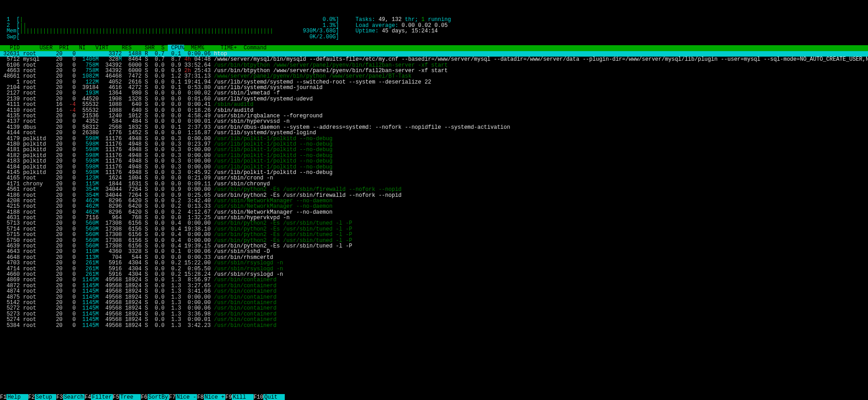  I want to click on process-row: 4165 root 20 0 123M 1624 1004 S 0.0 0.0 …, so click(434, 178).